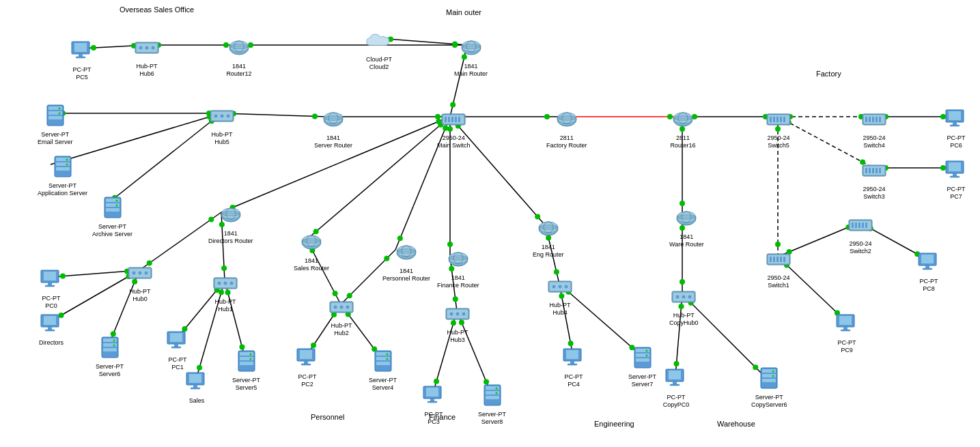 This screenshot has height=447, width=980. I want to click on node-pc0: PC-PTPC0, so click(51, 288).